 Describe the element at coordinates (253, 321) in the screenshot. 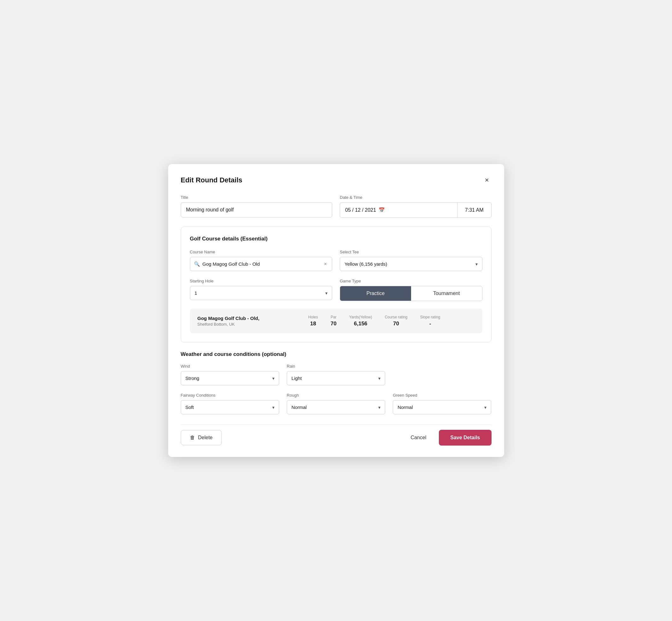

I see `course-info-main: Gog Magog Golf Club - Old, Shelford Bott…` at that location.